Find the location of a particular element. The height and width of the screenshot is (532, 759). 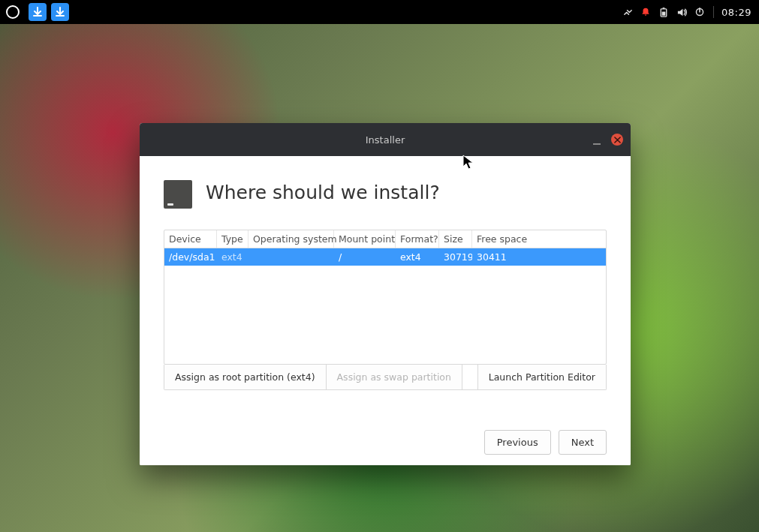

col-device: Device is located at coordinates (191, 239).